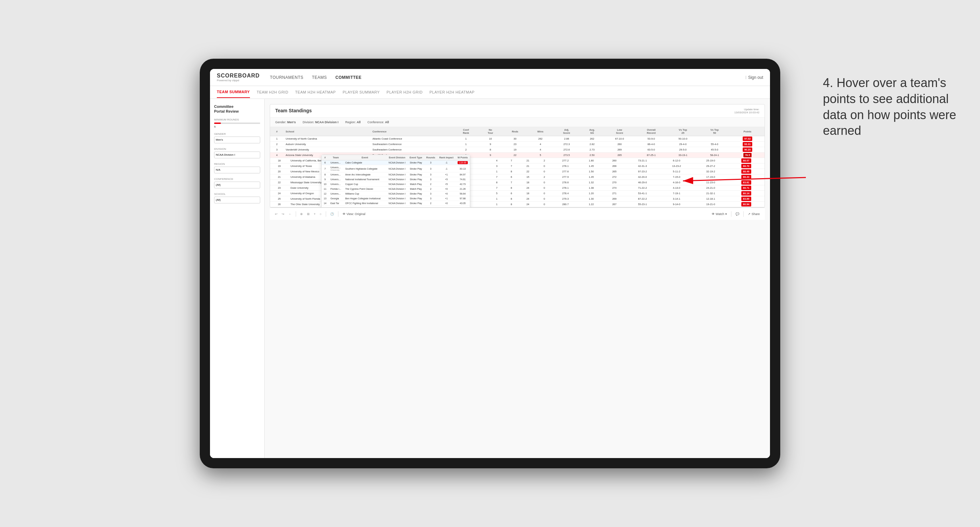 Image resolution: width=980 pixels, height=527 pixels. What do you see at coordinates (354, 214) in the screenshot?
I see `view-original-button: 👁 View: Original` at bounding box center [354, 214].